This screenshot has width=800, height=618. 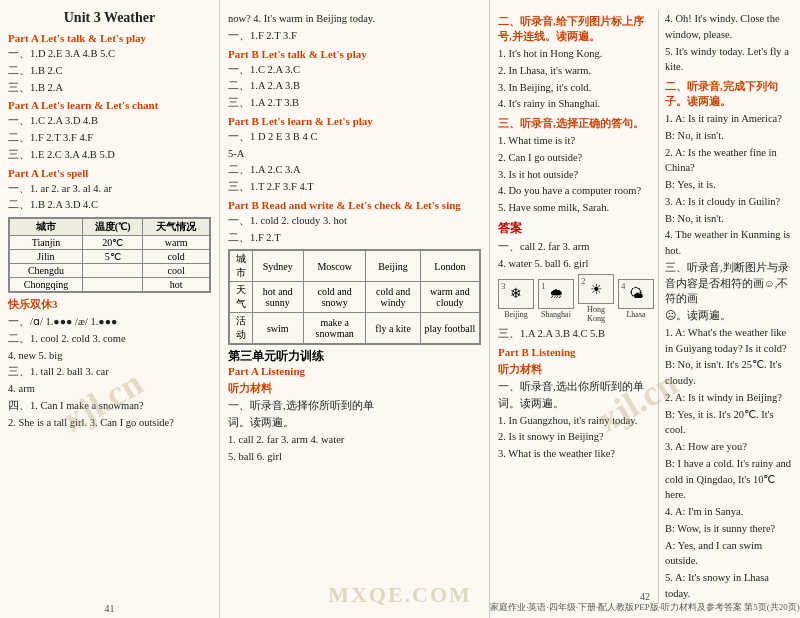 What do you see at coordinates (110, 243) in the screenshot?
I see `table-row: Tianjin 20℃ warm` at bounding box center [110, 243].